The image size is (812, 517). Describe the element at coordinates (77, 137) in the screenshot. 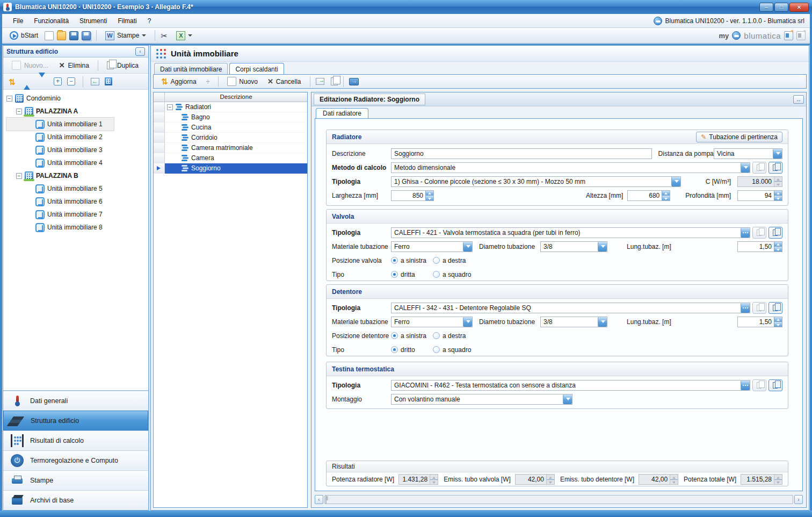

I see `tree-item-unita-2: Unità immobiliare 2` at that location.